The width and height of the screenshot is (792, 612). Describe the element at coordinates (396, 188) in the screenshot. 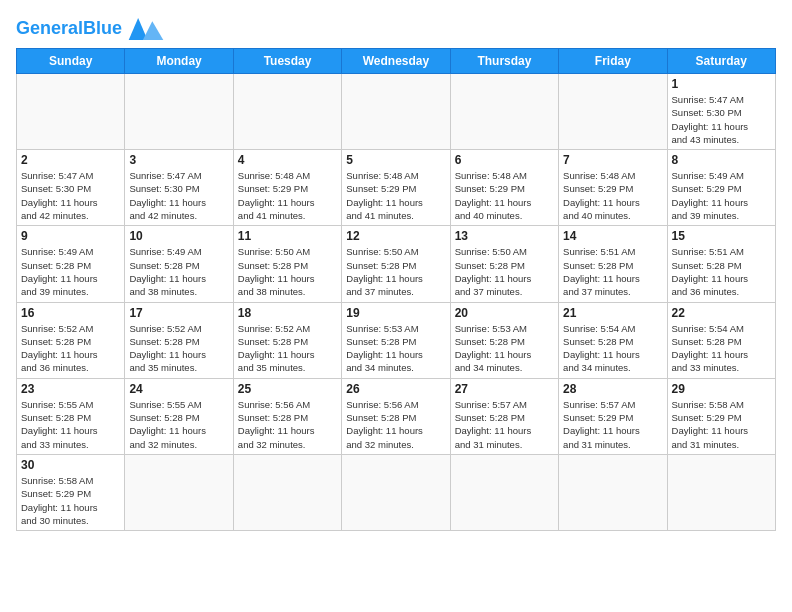

I see `calendar-day-cell: 5Sunrise: 5:48 AM Sunset: 5:29 PM Daylig…` at that location.